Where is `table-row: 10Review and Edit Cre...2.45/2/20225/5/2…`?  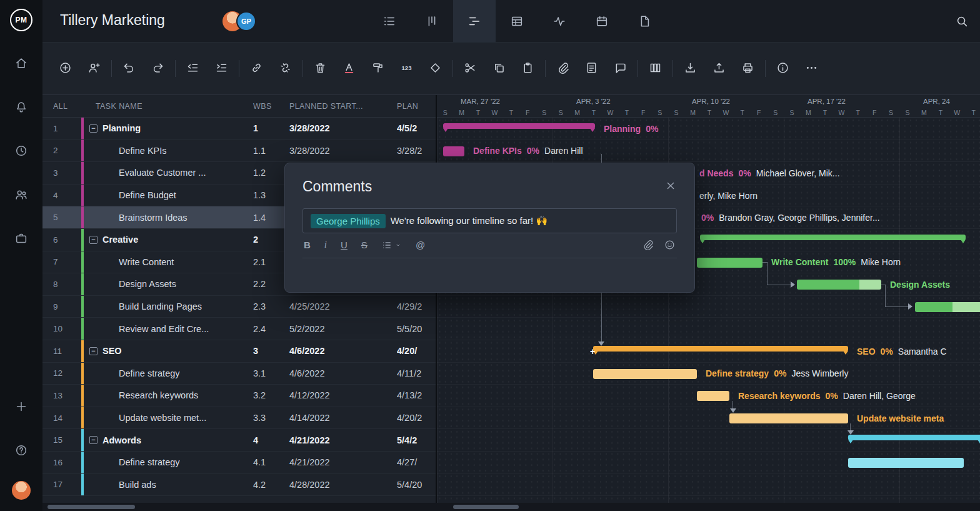 table-row: 10Review and Edit Cre...2.45/2/20225/5/2… is located at coordinates (239, 329).